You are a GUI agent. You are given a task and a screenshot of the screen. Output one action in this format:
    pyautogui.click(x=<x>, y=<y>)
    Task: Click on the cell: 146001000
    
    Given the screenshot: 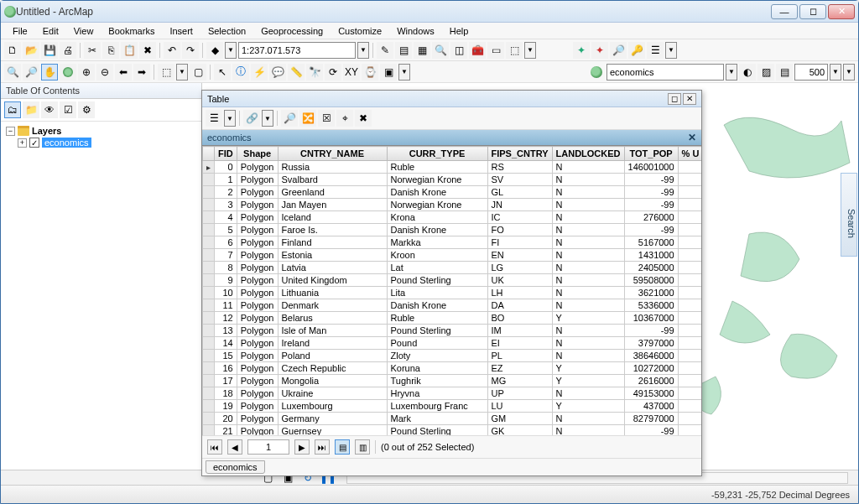 What is the action you would take?
    pyautogui.click(x=651, y=168)
    